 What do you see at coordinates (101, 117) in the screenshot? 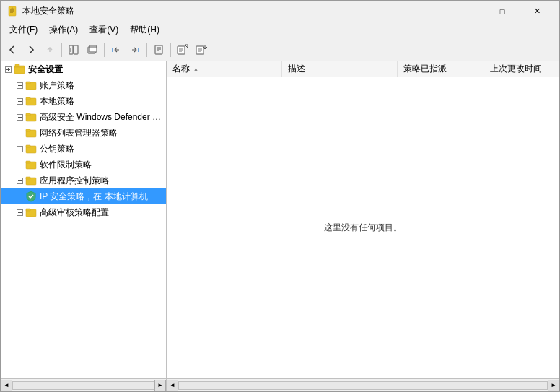
I see `defender-label: 高级安全 Windows Defender 防火墙` at bounding box center [101, 117].